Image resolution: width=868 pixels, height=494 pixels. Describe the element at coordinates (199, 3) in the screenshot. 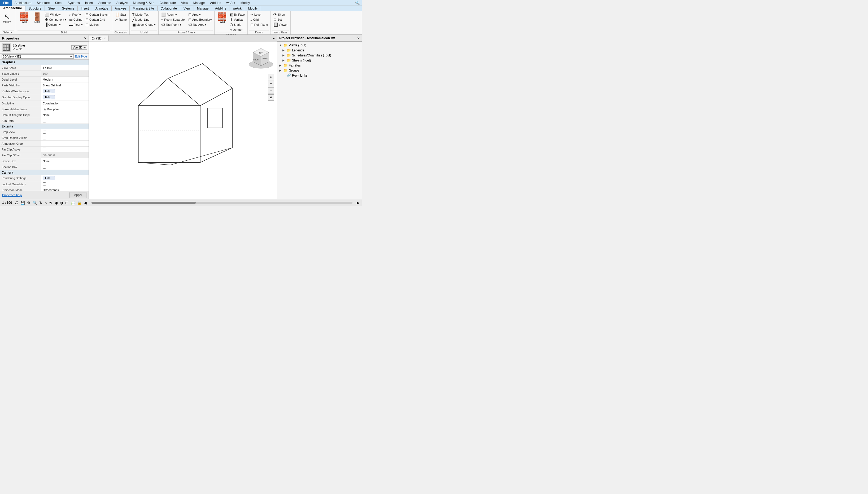

I see `menu-manage: Manage` at that location.